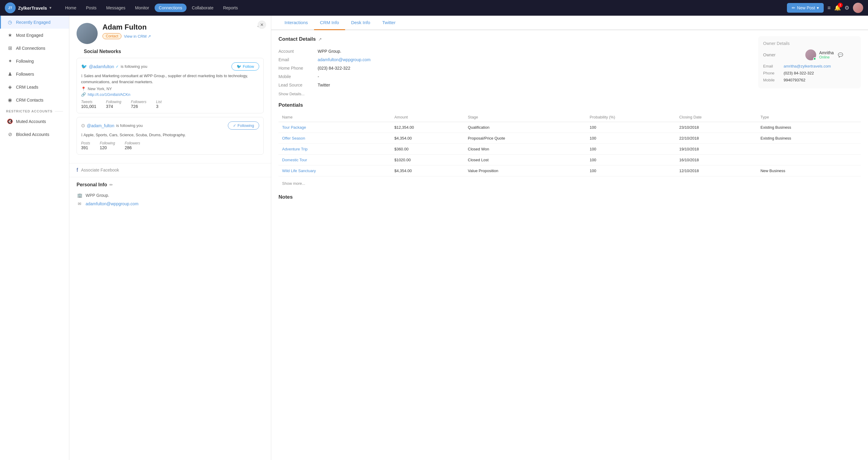  What do you see at coordinates (170, 8) in the screenshot?
I see `nav-item-connections: Connections` at bounding box center [170, 8].